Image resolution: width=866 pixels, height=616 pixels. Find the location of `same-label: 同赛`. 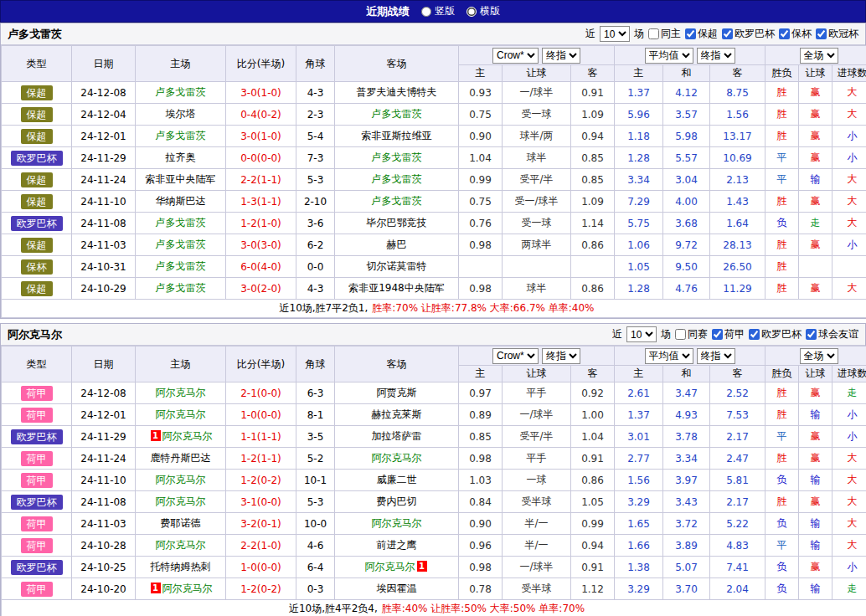

same-label: 同赛 is located at coordinates (698, 335).